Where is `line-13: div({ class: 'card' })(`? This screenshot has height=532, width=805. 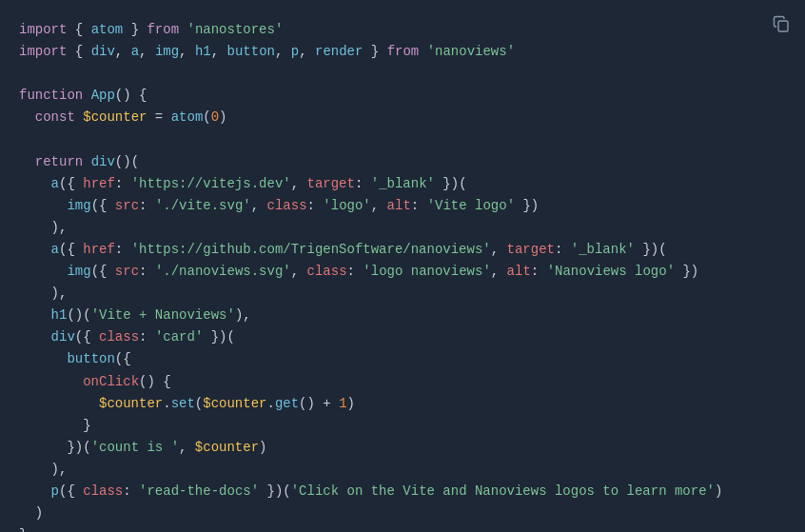 line-13: div({ class: 'card' })( is located at coordinates (402, 337).